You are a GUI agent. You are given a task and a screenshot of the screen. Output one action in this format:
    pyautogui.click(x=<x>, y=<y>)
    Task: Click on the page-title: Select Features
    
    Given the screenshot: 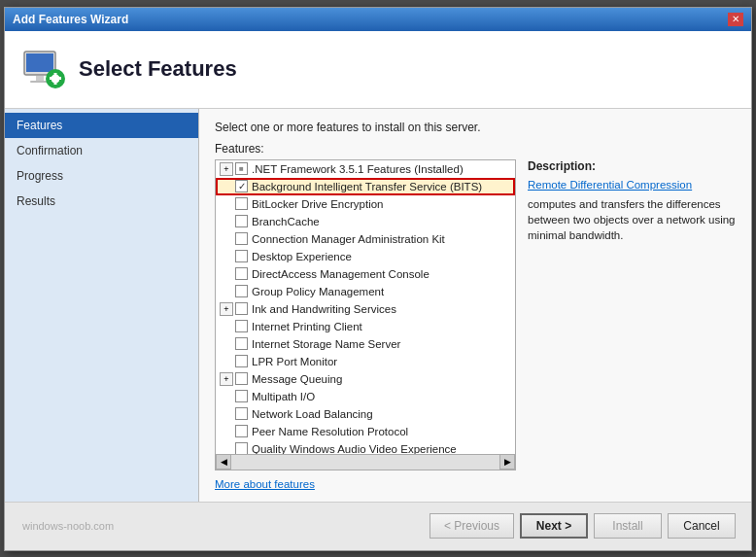 What is the action you would take?
    pyautogui.click(x=157, y=69)
    